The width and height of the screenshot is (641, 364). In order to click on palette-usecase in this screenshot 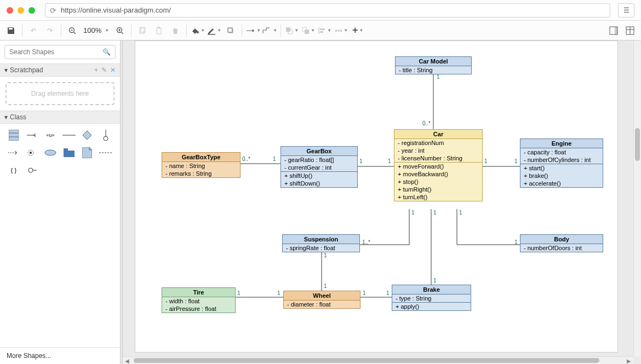, I will do `click(50, 153)`.